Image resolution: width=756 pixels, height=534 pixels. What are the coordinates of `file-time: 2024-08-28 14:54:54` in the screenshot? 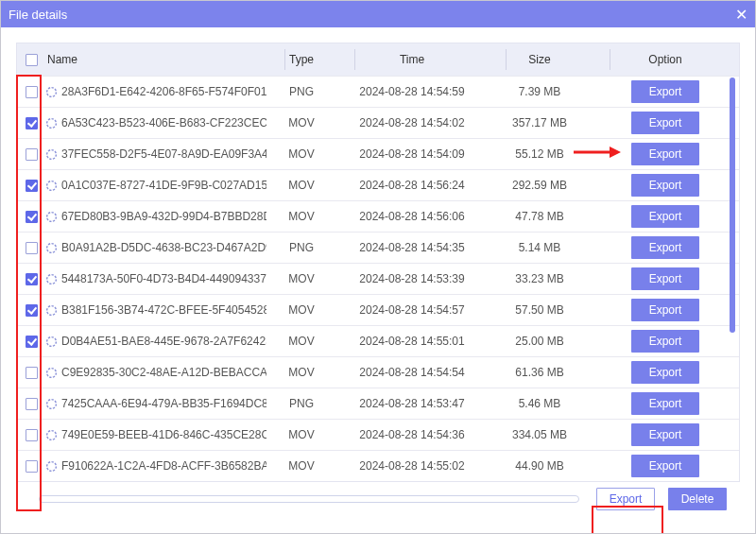 It's located at (412, 372).